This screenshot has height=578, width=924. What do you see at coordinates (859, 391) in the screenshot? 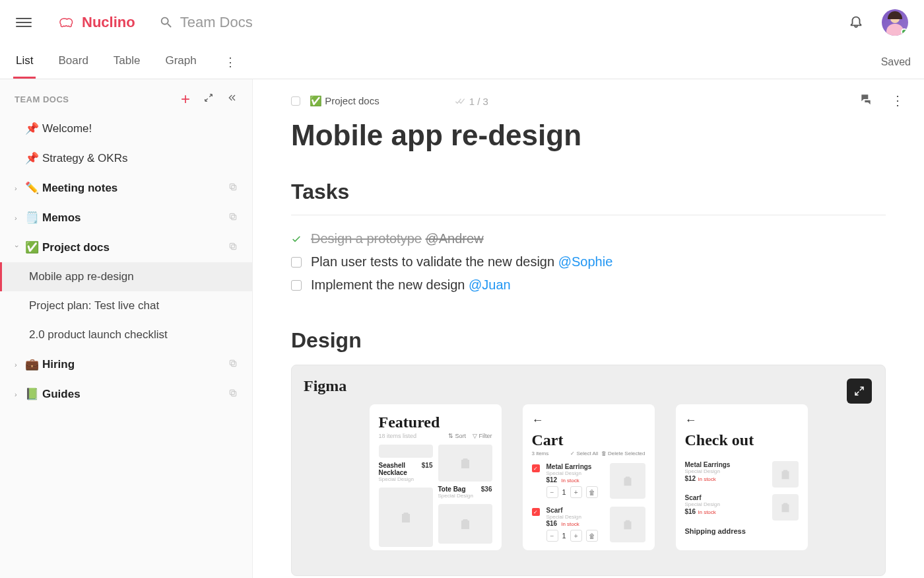
I see `embed-expand-button` at bounding box center [859, 391].